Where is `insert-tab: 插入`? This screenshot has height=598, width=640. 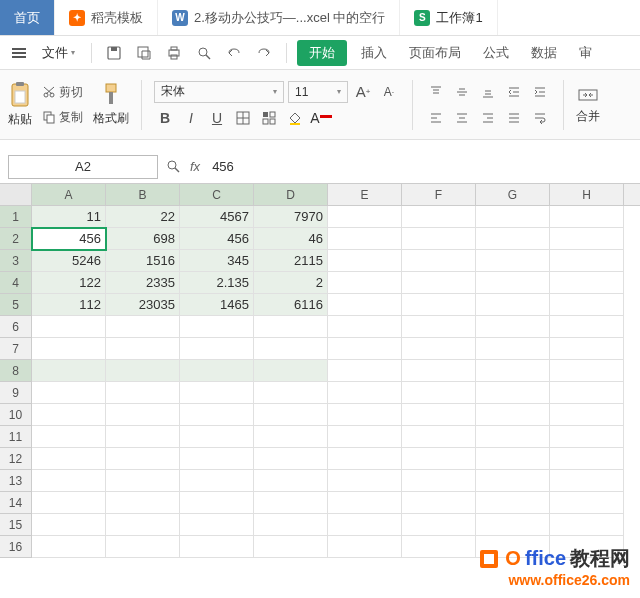 insert-tab: 插入 is located at coordinates (374, 53).